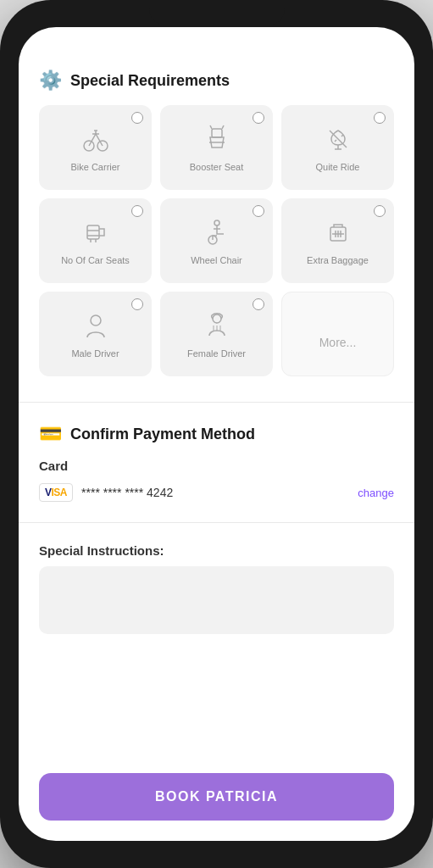 Image resolution: width=433 pixels, height=868 pixels. Describe the element at coordinates (96, 139) in the screenshot. I see `bike-carrier-icon` at that location.